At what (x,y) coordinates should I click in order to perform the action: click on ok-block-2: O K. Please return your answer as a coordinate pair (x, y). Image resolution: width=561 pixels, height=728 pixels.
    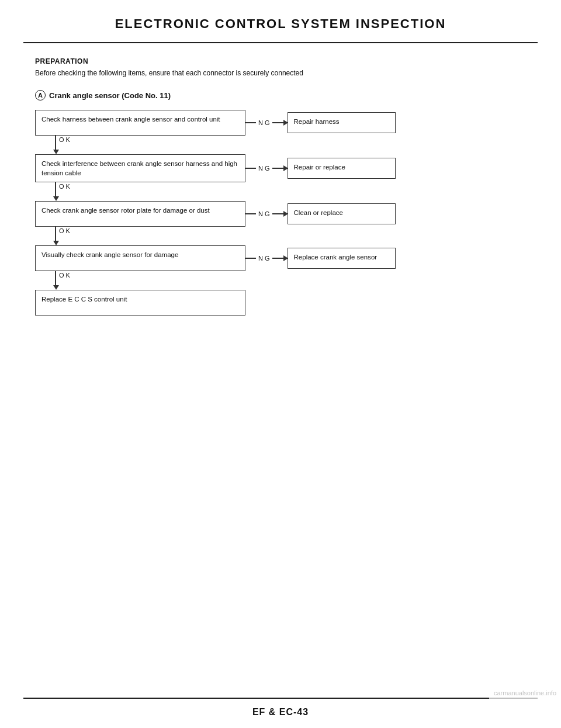
    Looking at the image, I should click on (280, 192).